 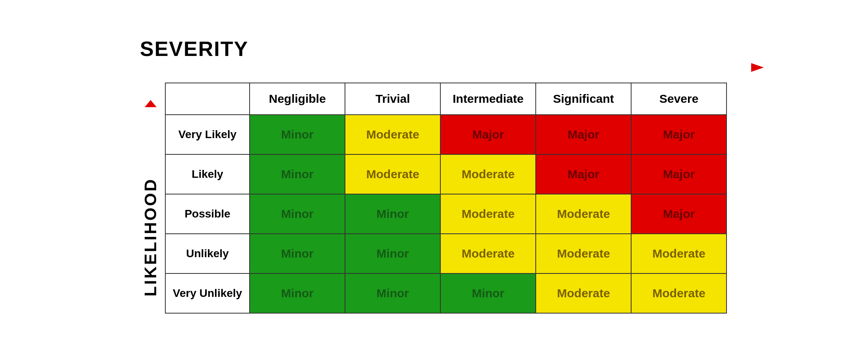 I want to click on col-header-trivial: Trivial, so click(x=393, y=99).